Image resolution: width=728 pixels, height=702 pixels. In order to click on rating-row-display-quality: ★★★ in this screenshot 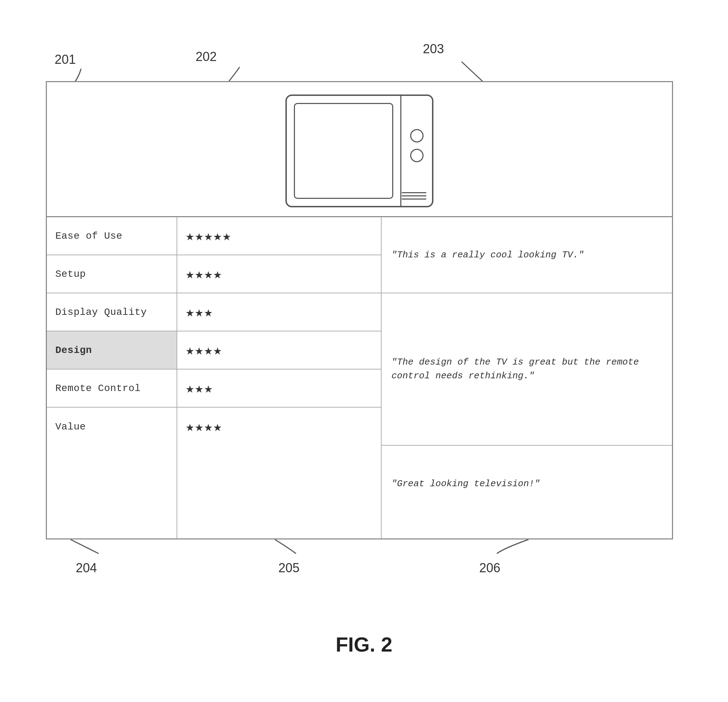, I will do `click(279, 312)`.